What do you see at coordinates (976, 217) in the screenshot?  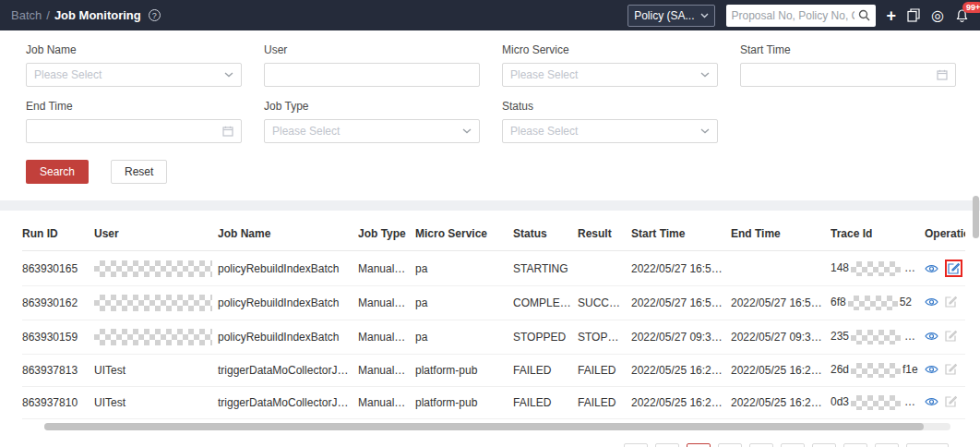 I see `vertical-scrollbar-thumb` at bounding box center [976, 217].